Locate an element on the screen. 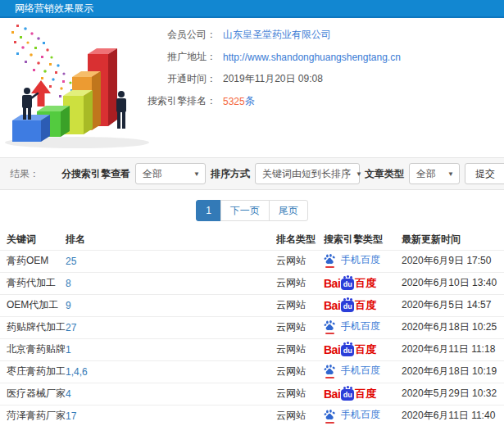  rank-count-suffix: 条 is located at coordinates (250, 102).